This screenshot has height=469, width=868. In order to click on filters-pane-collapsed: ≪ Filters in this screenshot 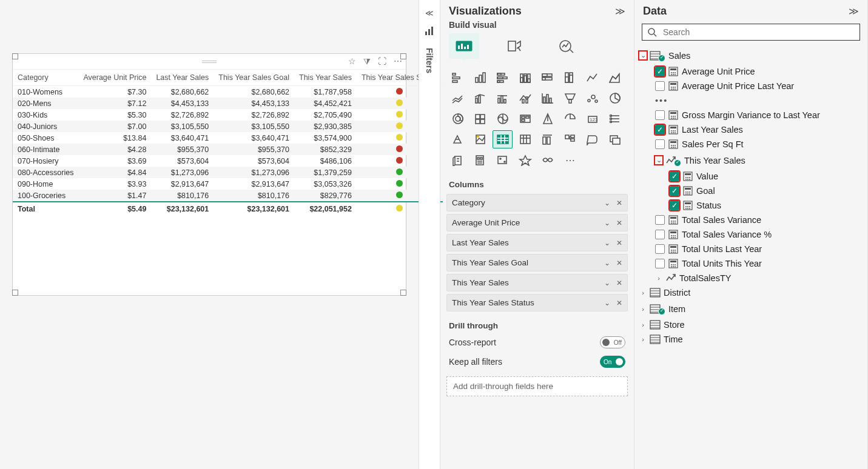, I will do `click(429, 234)`.